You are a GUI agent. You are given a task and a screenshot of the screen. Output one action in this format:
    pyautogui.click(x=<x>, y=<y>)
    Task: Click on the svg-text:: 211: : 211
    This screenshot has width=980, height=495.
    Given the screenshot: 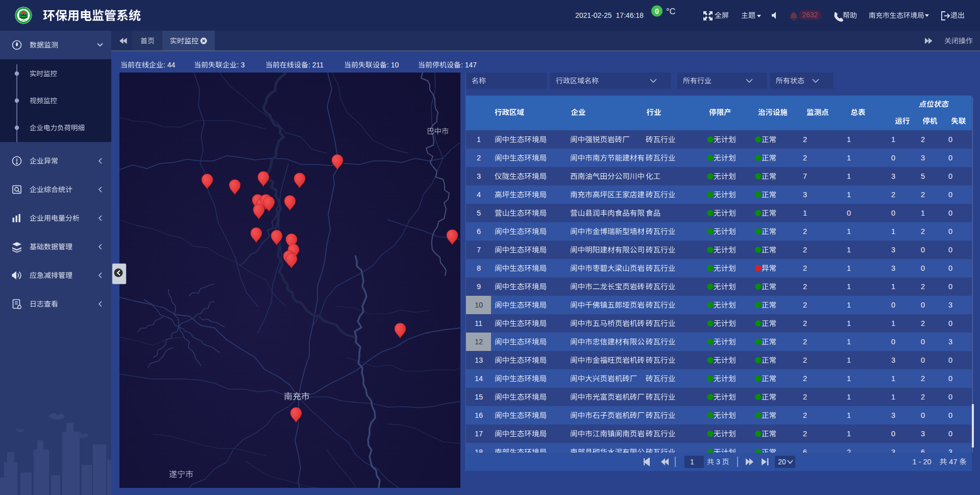 What is the action you would take?
    pyautogui.click(x=316, y=65)
    